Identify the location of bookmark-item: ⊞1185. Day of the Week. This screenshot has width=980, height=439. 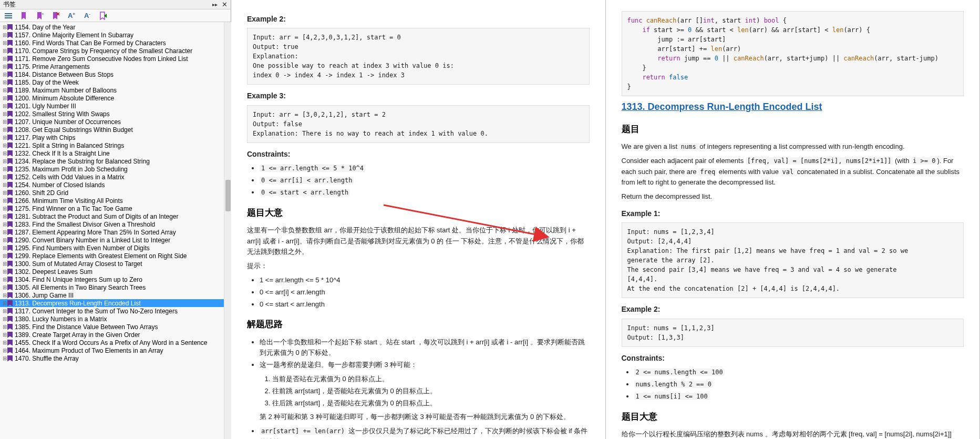
(116, 82).